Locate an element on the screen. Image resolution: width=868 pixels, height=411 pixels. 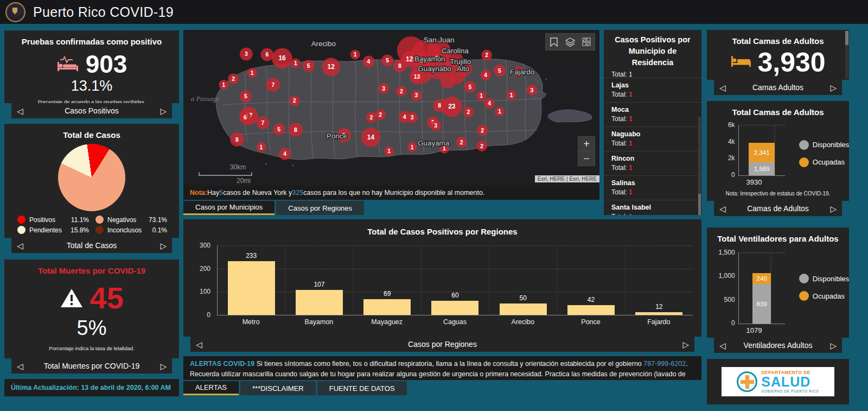
legend-swatch is located at coordinates (100, 219).